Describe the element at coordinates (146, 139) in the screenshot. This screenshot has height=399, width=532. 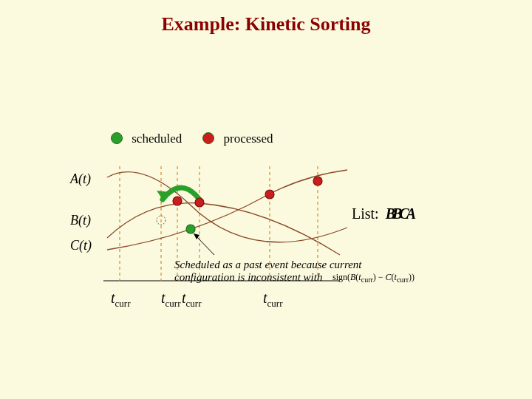
I see `legend-scheduled: scheduled` at that location.